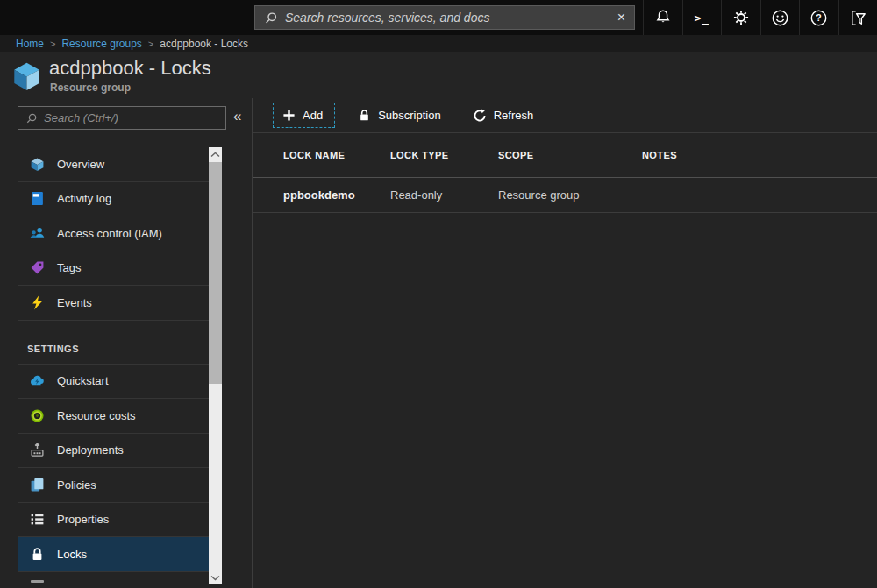 The height and width of the screenshot is (588, 877). Describe the element at coordinates (30, 44) in the screenshot. I see `breadcrumb-home: Home` at that location.